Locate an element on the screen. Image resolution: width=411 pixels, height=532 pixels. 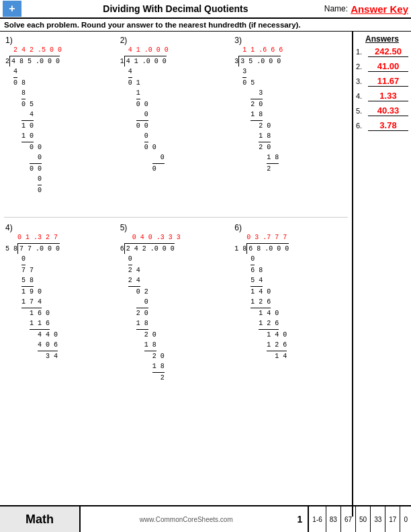
answer-item-6: 6. 3.78 is located at coordinates (382, 126).